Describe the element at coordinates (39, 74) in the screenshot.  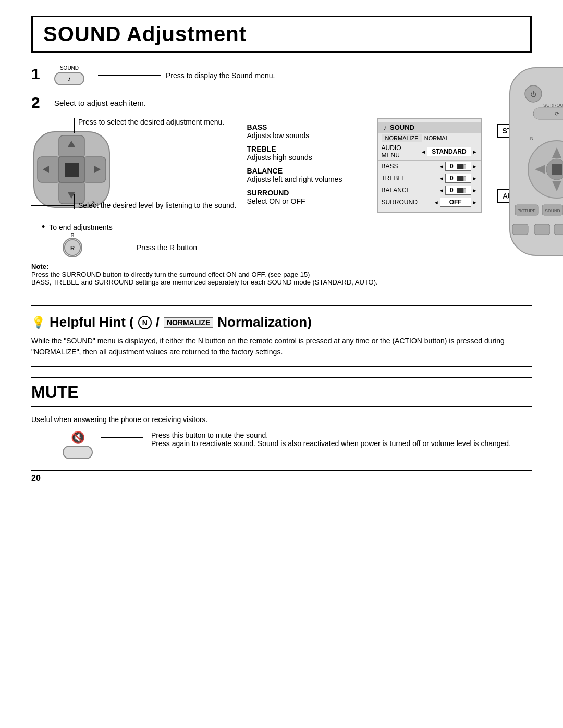
I see `step1-number: 1` at that location.